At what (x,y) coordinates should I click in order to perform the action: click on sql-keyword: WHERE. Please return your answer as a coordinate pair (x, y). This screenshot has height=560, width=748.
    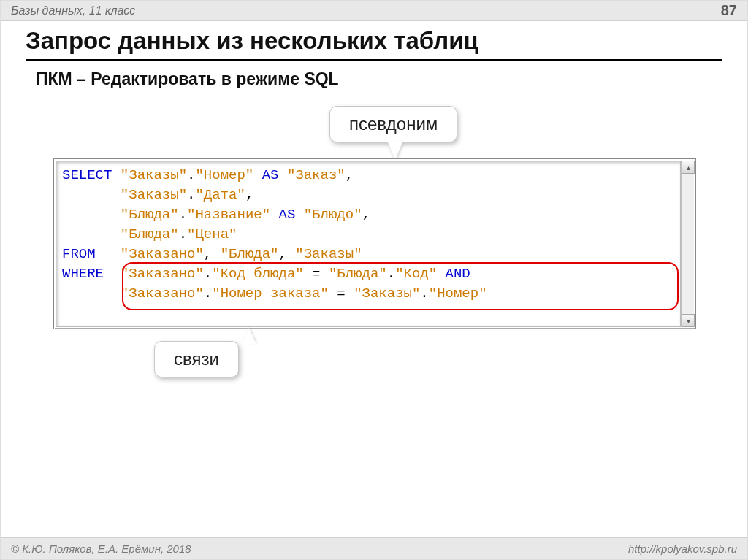
    Looking at the image, I should click on (83, 274).